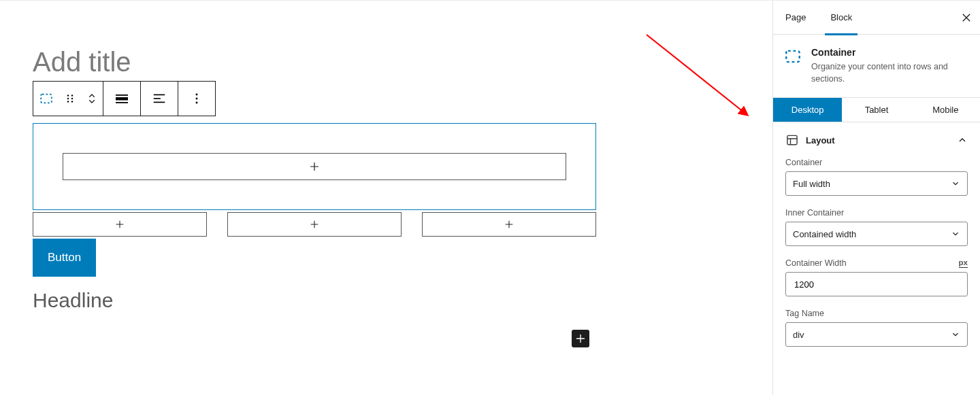  Describe the element at coordinates (796, 18) in the screenshot. I see `tab-page: Page` at that location.